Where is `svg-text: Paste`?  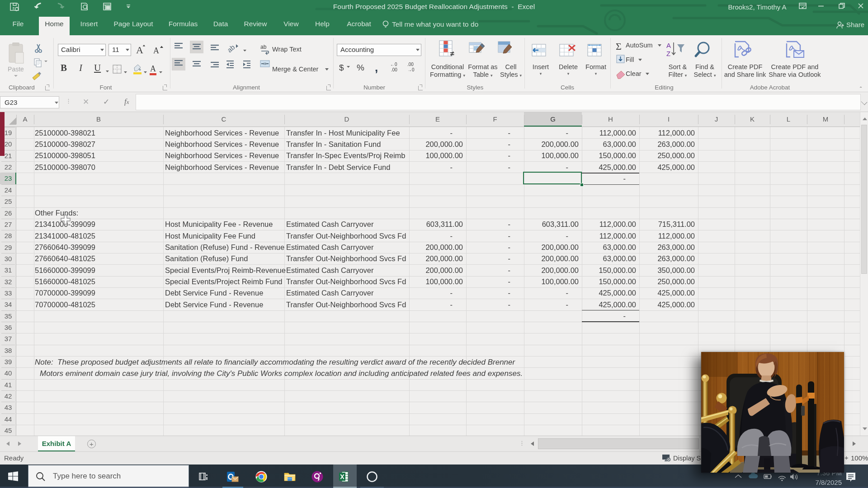
svg-text: Paste is located at coordinates (16, 69).